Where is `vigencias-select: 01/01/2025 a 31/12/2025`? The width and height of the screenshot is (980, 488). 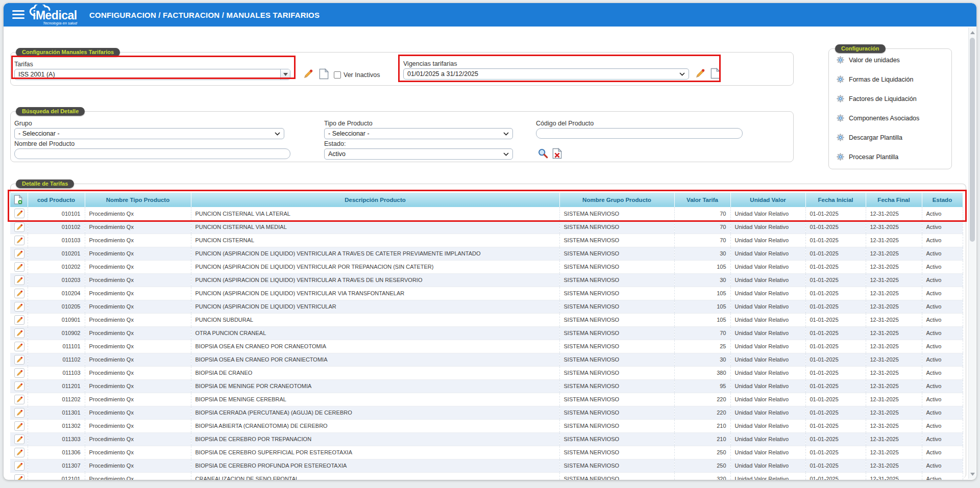 vigencias-select: 01/01/2025 a 31/12/2025 is located at coordinates (546, 74).